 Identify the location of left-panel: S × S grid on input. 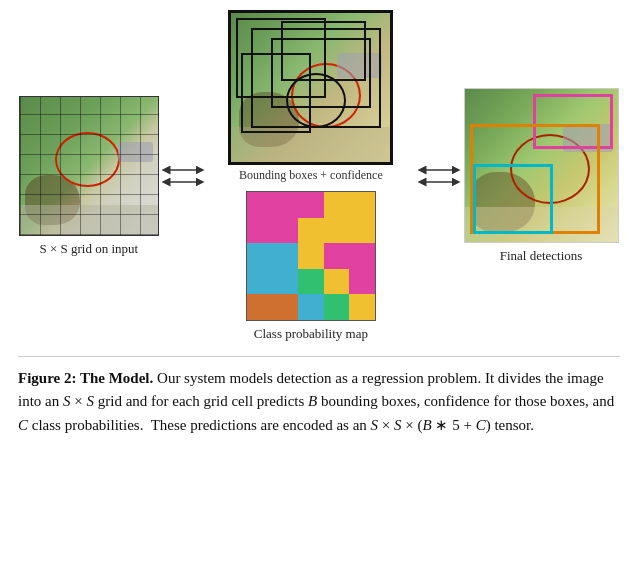
(89, 176).